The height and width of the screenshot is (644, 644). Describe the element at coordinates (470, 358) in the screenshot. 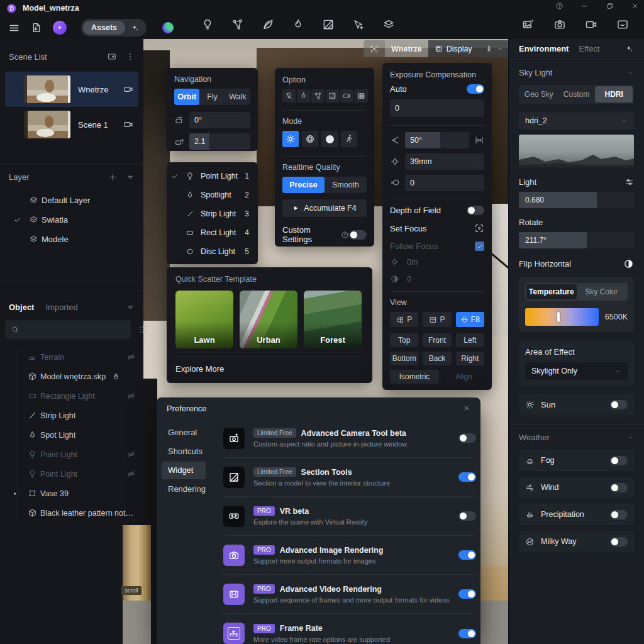

I see `view-right-button: Right` at that location.